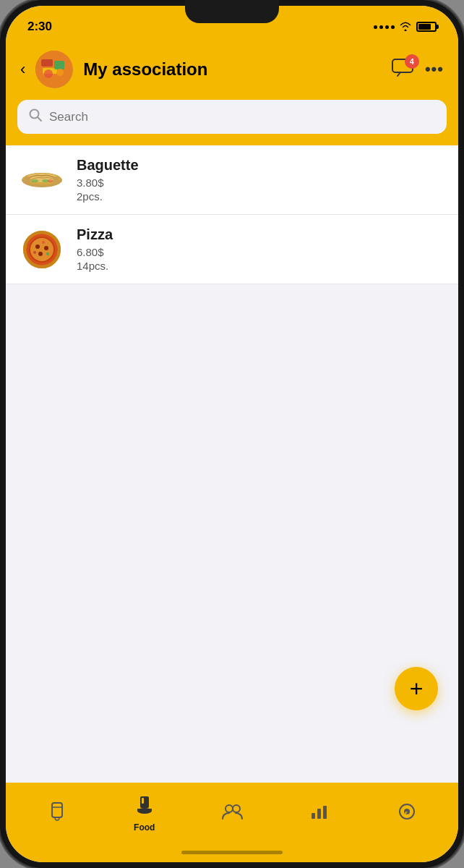  Describe the element at coordinates (405, 27) in the screenshot. I see `wifi-icon` at that location.